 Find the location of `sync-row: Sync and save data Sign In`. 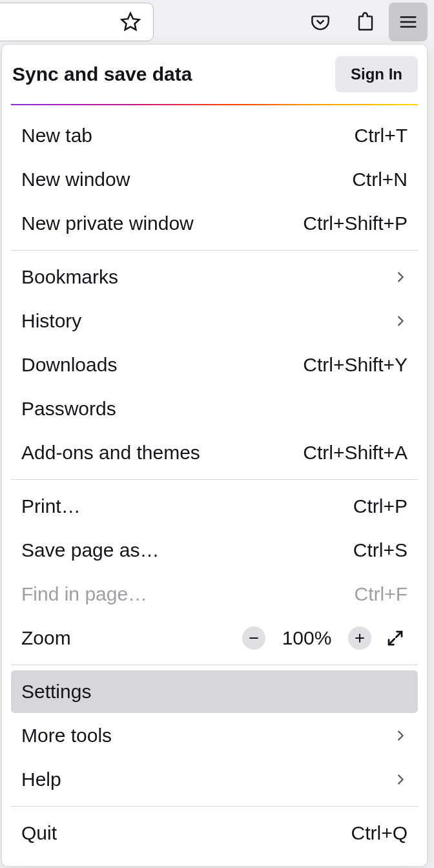

sync-row: Sync and save data Sign In is located at coordinates (214, 74).